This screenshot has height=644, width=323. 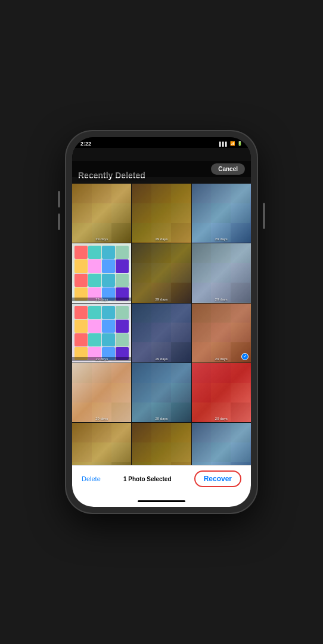 What do you see at coordinates (162, 169) in the screenshot?
I see `top-bar: Cancel` at bounding box center [162, 169].